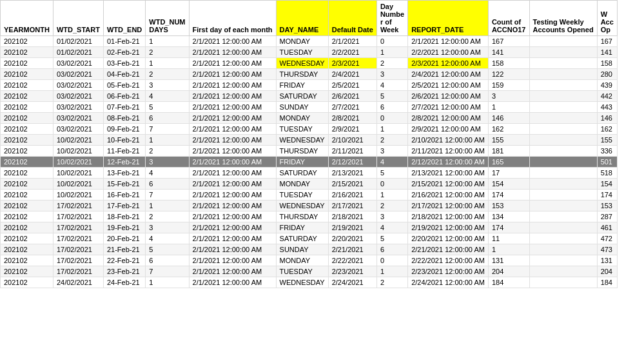 Image resolution: width=644 pixels, height=343 pixels. What do you see at coordinates (509, 107) in the screenshot?
I see `cell-count-accno17: 1` at bounding box center [509, 107].